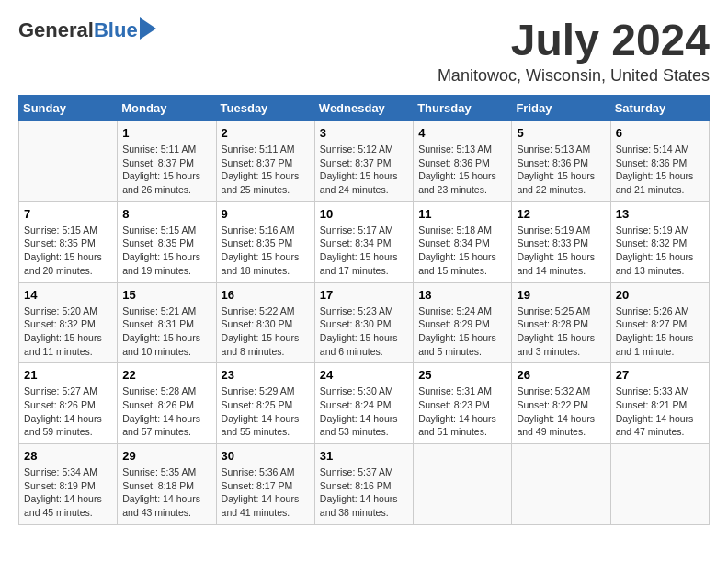 This screenshot has width=728, height=563. I want to click on day-info: Sunrise: 5:35 AMSunset: 8:18 PMDaylight:…, so click(166, 493).